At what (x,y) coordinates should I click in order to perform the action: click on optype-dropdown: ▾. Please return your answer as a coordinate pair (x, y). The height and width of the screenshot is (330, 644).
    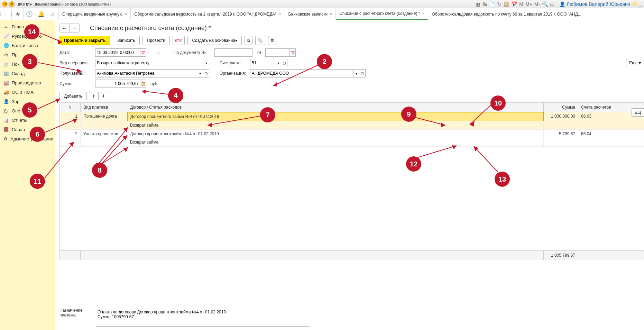
    Looking at the image, I should click on (206, 63).